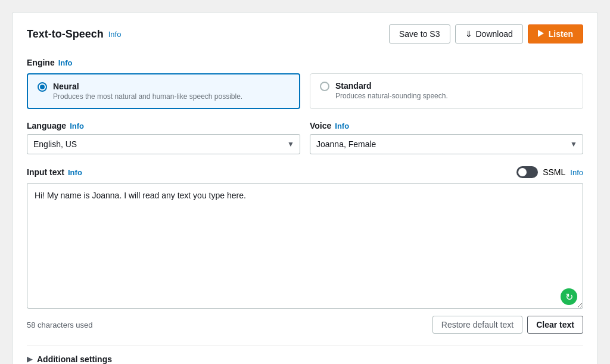 The width and height of the screenshot is (610, 364). Describe the element at coordinates (305, 355) in the screenshot. I see `additional-settings: ▶ Additional settings` at that location.